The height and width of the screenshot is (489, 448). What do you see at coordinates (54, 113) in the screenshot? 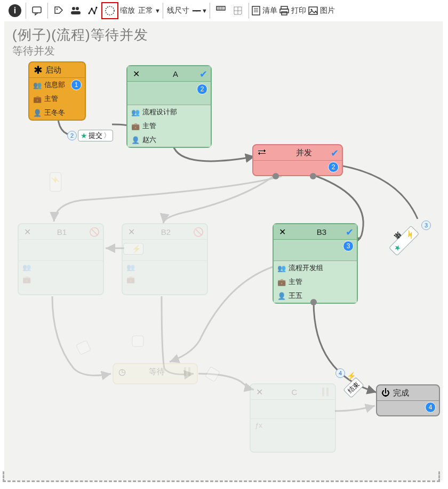
I see `row: 王冬冬` at bounding box center [54, 113].